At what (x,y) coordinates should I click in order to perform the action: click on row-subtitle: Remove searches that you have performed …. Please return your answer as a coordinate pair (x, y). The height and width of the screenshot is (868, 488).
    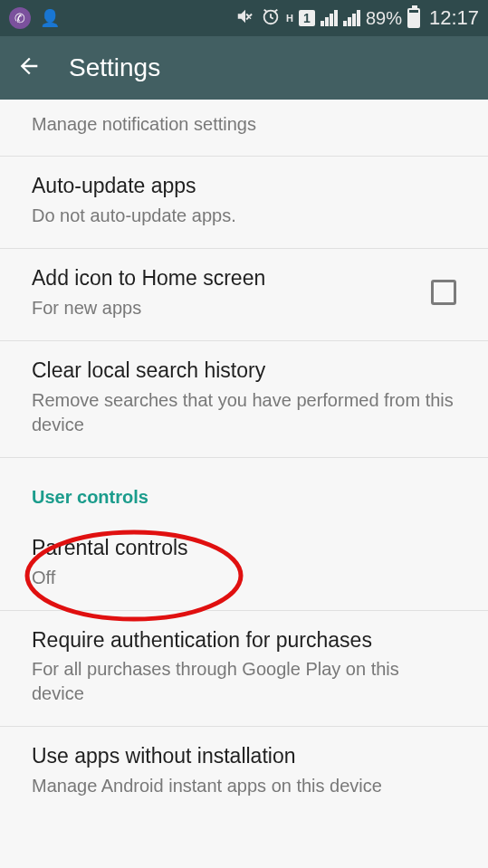
    Looking at the image, I should click on (244, 413).